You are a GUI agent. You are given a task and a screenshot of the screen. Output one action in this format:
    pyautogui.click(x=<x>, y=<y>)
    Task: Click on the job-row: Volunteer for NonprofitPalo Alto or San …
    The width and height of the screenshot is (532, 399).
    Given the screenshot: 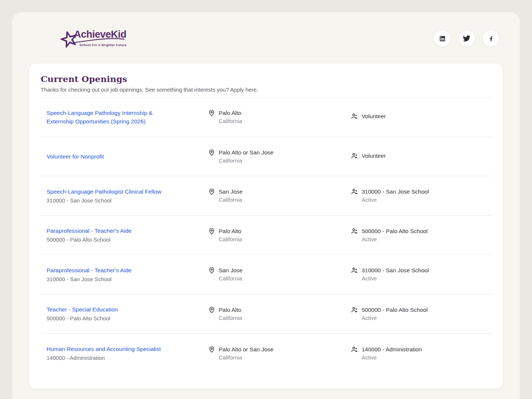 What is the action you would take?
    pyautogui.click(x=266, y=157)
    